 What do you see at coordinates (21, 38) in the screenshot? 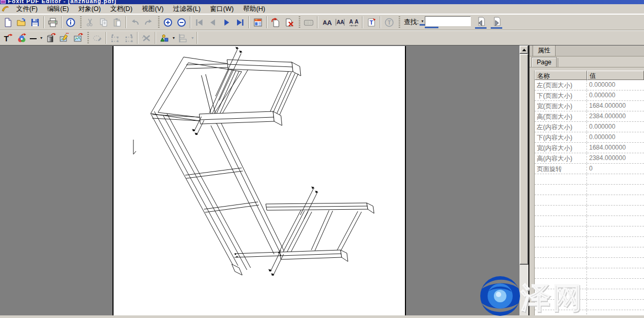
I see `color-wheel-button` at bounding box center [21, 38].